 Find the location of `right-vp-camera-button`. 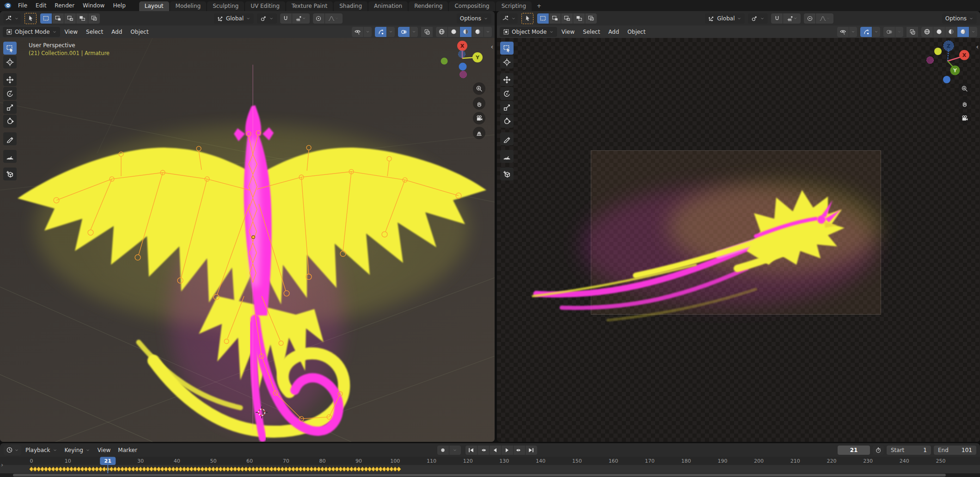

right-vp-camera-button is located at coordinates (964, 118).